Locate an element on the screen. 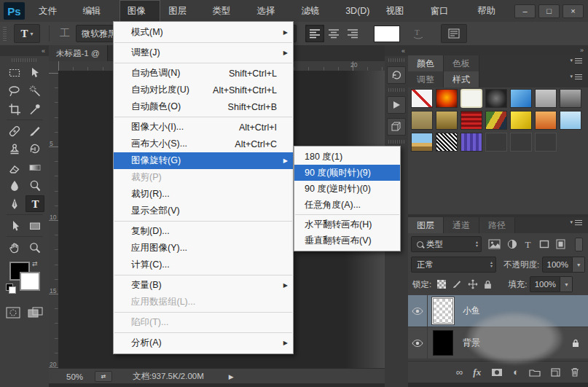 The height and width of the screenshot is (387, 588). status-fit-icon: ⇄ is located at coordinates (103, 376).